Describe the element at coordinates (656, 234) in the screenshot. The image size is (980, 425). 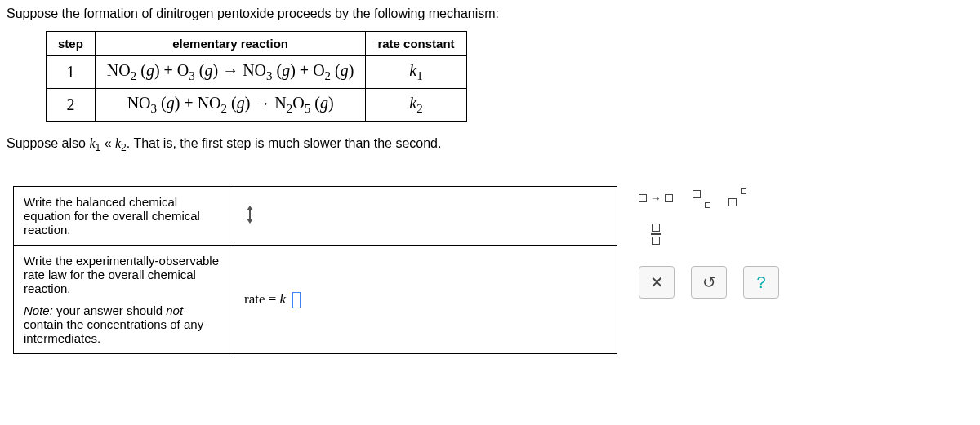
I see `fraction-button` at that location.